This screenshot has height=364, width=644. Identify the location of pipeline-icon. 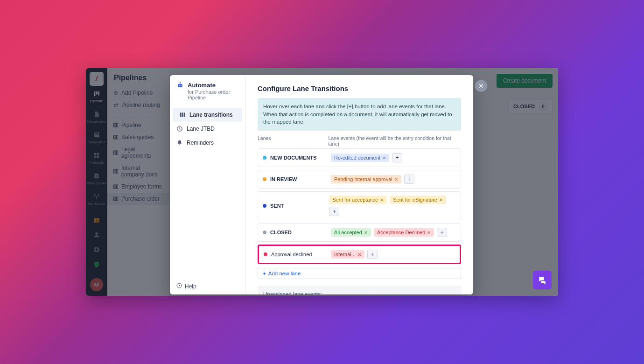
(97, 94).